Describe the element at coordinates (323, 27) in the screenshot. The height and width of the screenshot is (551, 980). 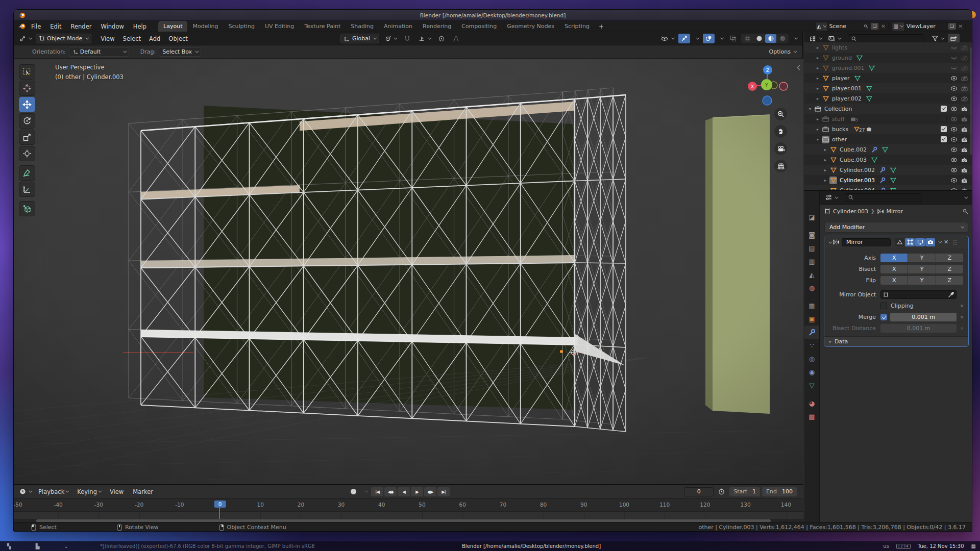
I see `workspace-tab: Texture Paint` at that location.